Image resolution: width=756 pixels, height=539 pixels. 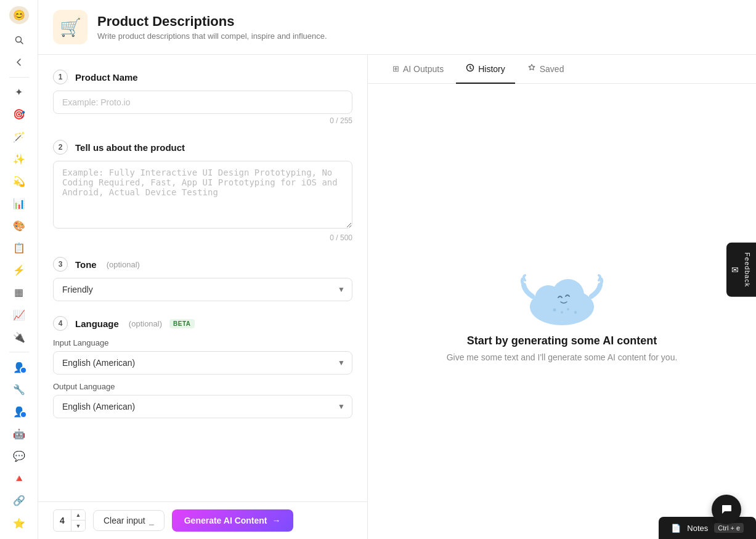 I want to click on search-icon, so click(x=19, y=40).